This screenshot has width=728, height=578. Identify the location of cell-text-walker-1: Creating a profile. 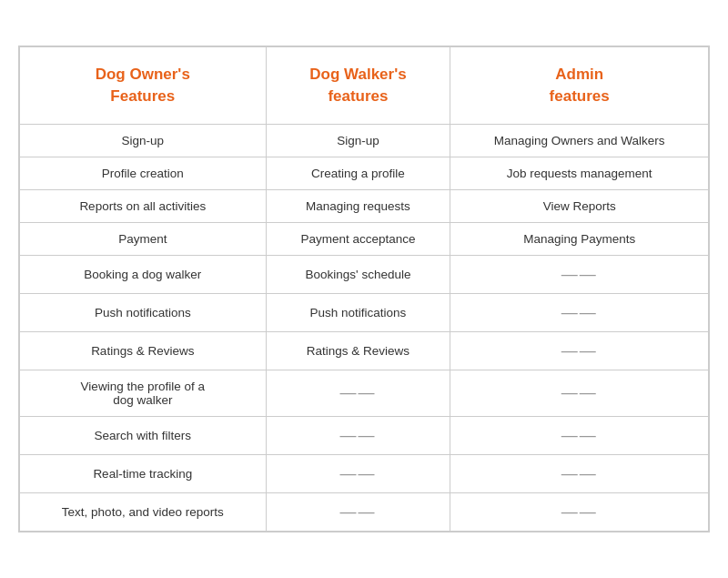
(359, 173).